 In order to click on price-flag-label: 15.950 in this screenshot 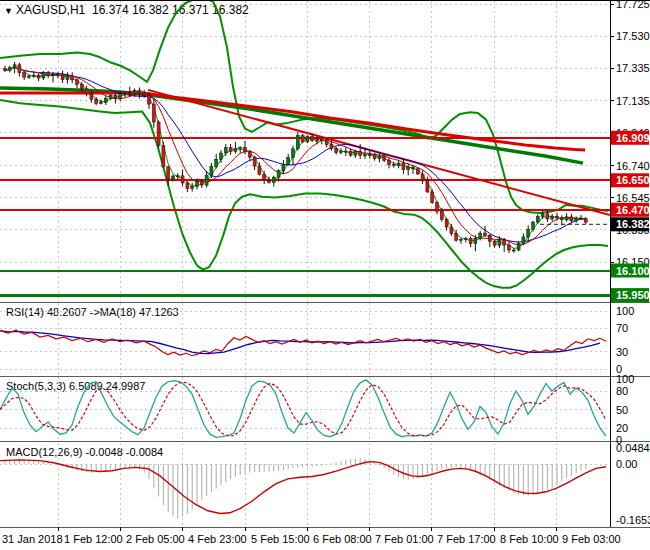, I will do `click(633, 295)`.